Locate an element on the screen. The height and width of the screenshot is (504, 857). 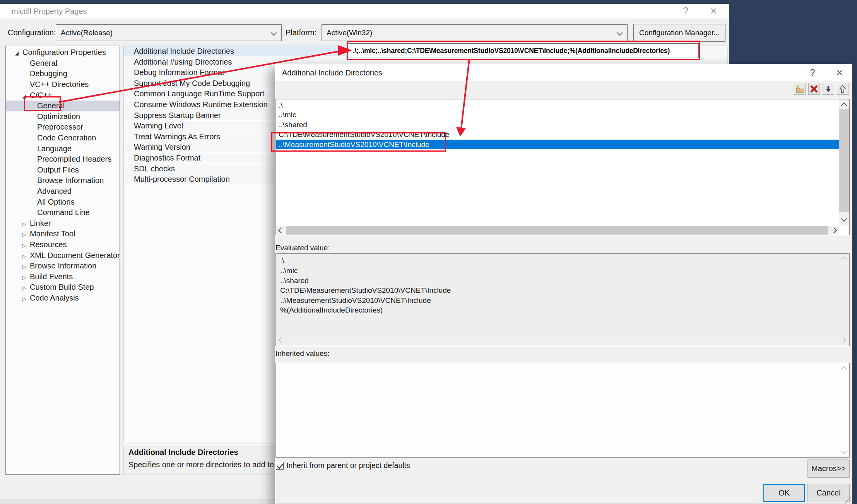
directory-list-item: C:\TDE\MeasurementStudioVS2010\VCNET\Inc… is located at coordinates (557, 135).